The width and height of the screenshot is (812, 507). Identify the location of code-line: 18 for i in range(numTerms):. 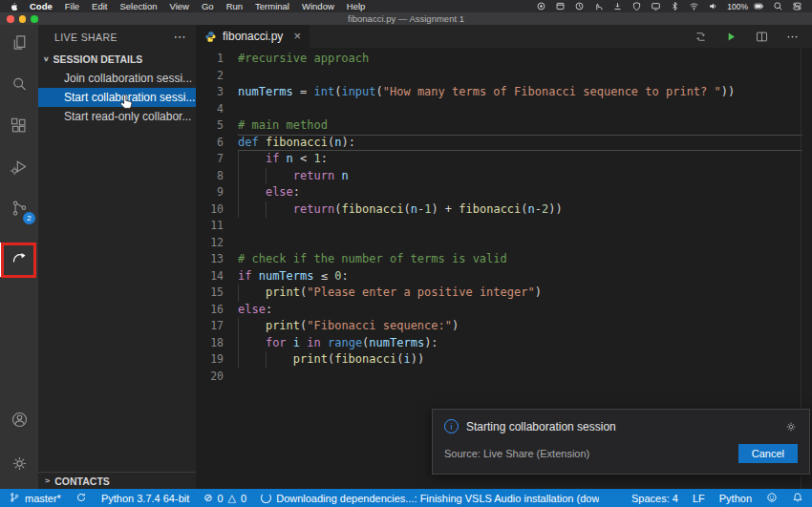
(504, 344).